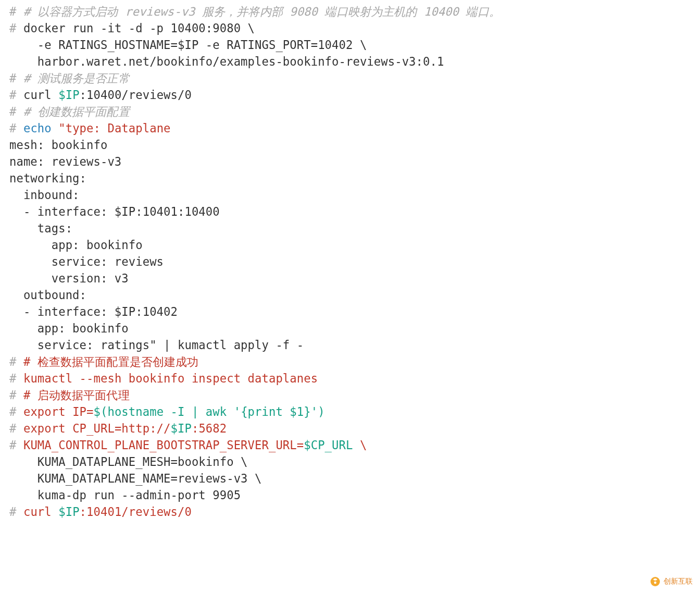  I want to click on yaml: - interface: $IP:10402, so click(94, 312).